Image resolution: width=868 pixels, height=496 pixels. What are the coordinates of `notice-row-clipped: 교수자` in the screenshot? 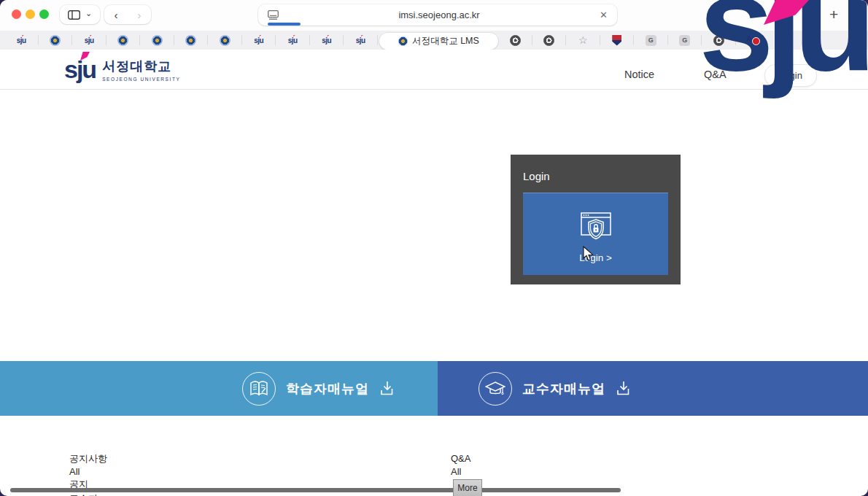 It's located at (83, 495).